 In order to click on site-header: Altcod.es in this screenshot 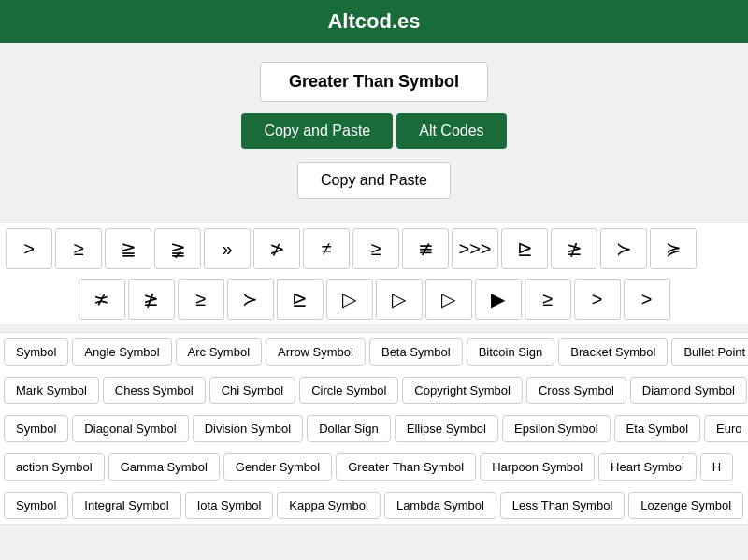, I will do `click(374, 22)`.